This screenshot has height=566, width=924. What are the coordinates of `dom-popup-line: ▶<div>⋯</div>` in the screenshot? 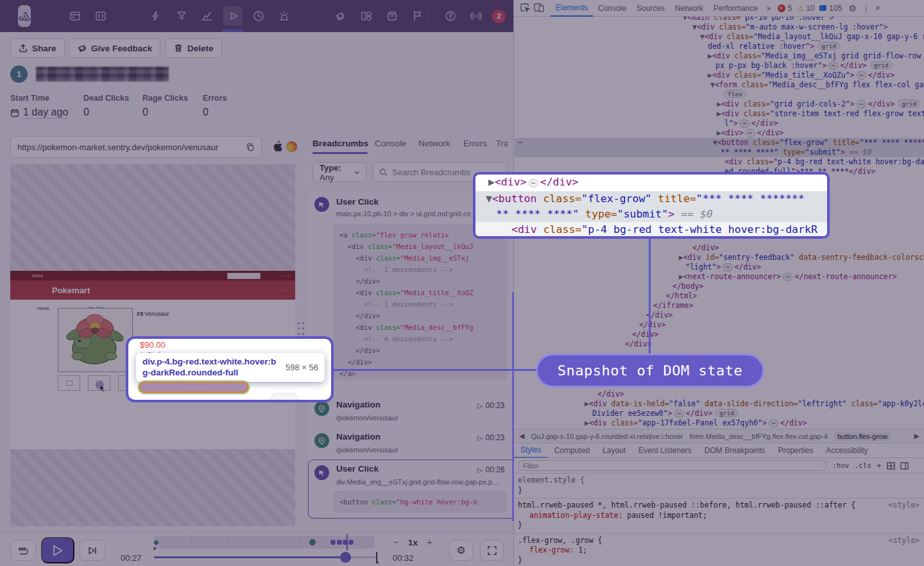 It's located at (651, 183).